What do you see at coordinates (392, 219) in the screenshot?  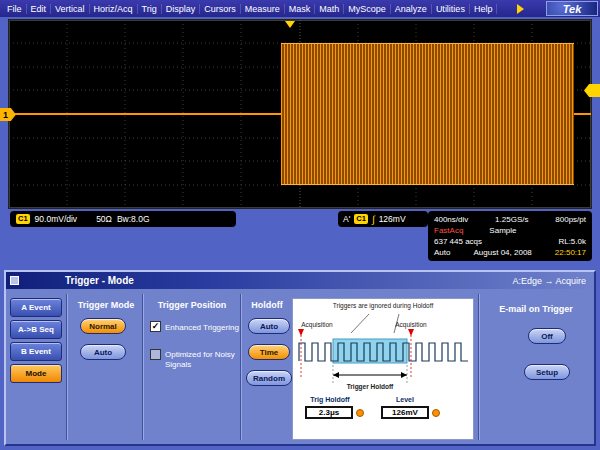 I see `trigger-level-readout: 126mV` at bounding box center [392, 219].